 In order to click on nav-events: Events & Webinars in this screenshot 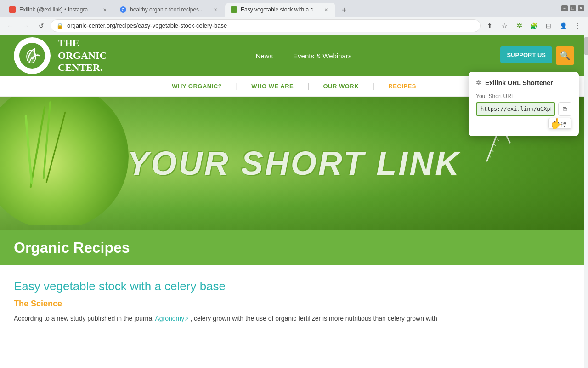, I will do `click(322, 56)`.